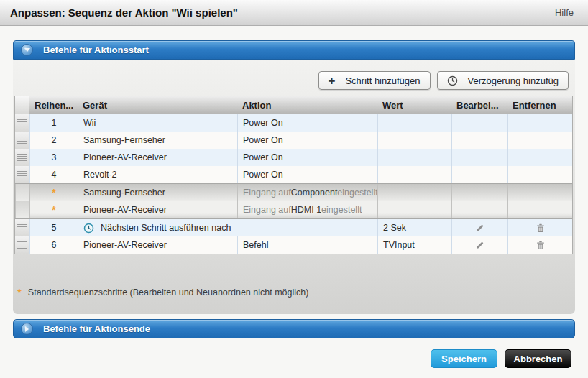  Describe the element at coordinates (53, 140) in the screenshot. I see `row-order: 2` at that location.